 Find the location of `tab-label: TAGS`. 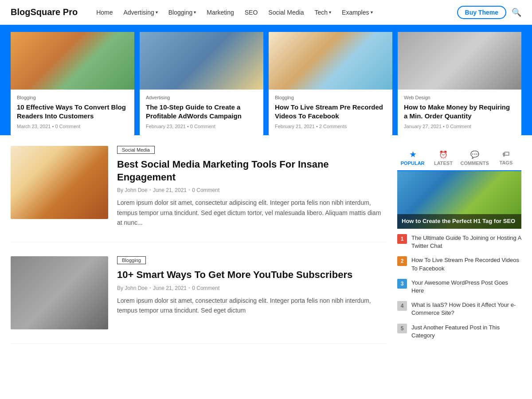

tab-label: TAGS is located at coordinates (506, 163).